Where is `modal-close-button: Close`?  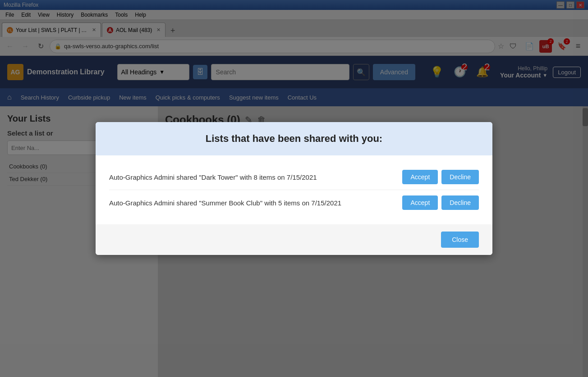 modal-close-button: Close is located at coordinates (460, 240).